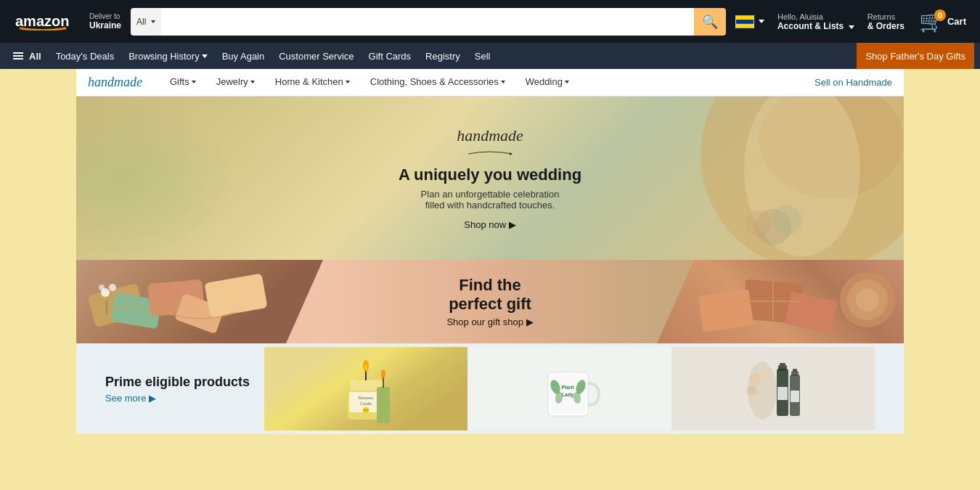 The height and width of the screenshot is (490, 980). I want to click on handmade-logo: handmade, so click(115, 83).